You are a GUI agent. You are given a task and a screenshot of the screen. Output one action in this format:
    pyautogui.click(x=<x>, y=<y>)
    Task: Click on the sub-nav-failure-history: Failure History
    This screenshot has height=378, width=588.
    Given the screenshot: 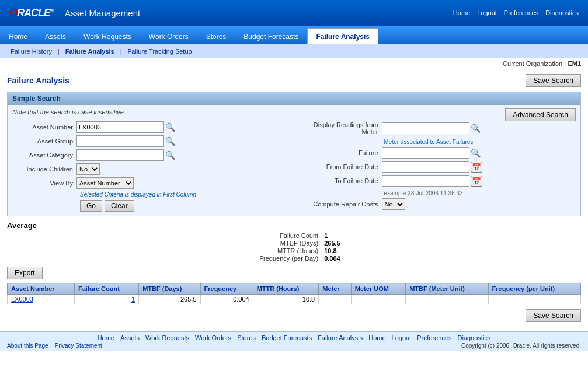 What is the action you would take?
    pyautogui.click(x=32, y=51)
    